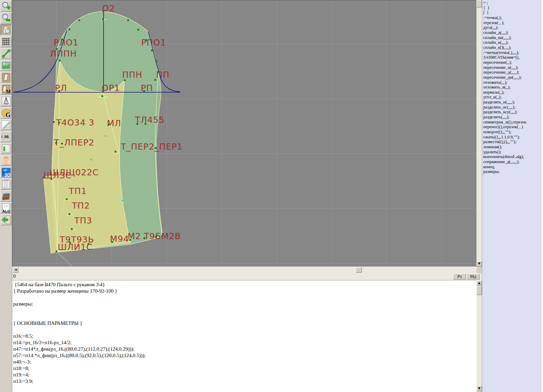  I want to click on sidebar-command: перенос((),отрезок( , ), so click(512, 127).